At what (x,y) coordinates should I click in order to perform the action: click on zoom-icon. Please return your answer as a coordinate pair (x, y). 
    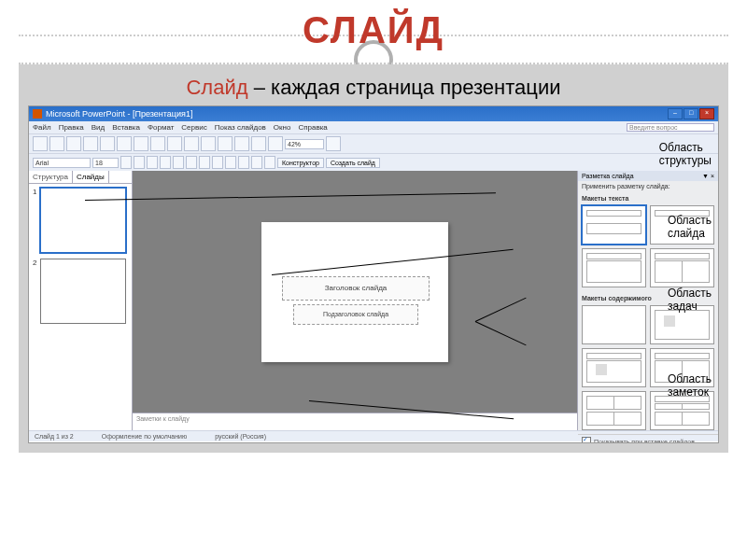
    Looking at the image, I should click on (275, 144).